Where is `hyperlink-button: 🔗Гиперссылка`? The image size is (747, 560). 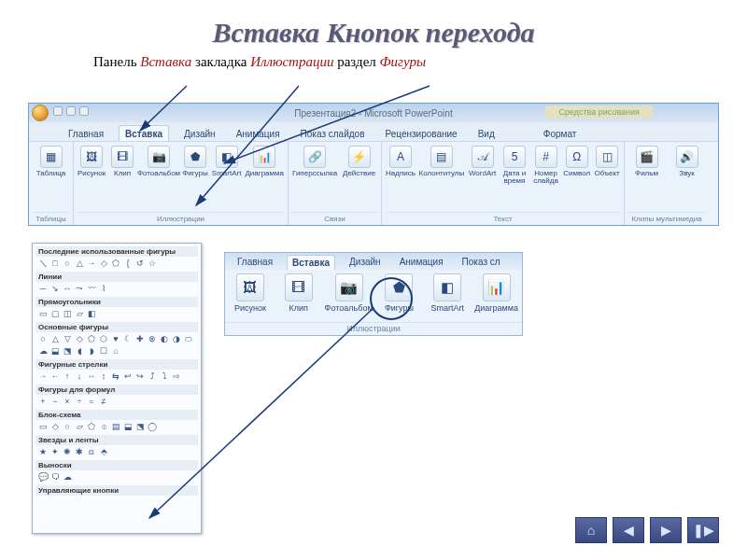
hyperlink-button: 🔗Гиперссылка is located at coordinates (315, 161).